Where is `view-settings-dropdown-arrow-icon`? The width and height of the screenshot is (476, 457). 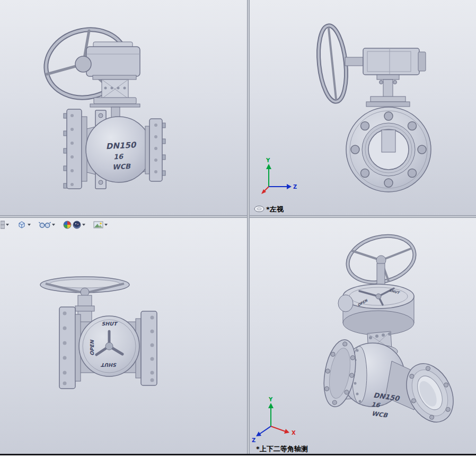 view-settings-dropdown-arrow-icon is located at coordinates (106, 225).